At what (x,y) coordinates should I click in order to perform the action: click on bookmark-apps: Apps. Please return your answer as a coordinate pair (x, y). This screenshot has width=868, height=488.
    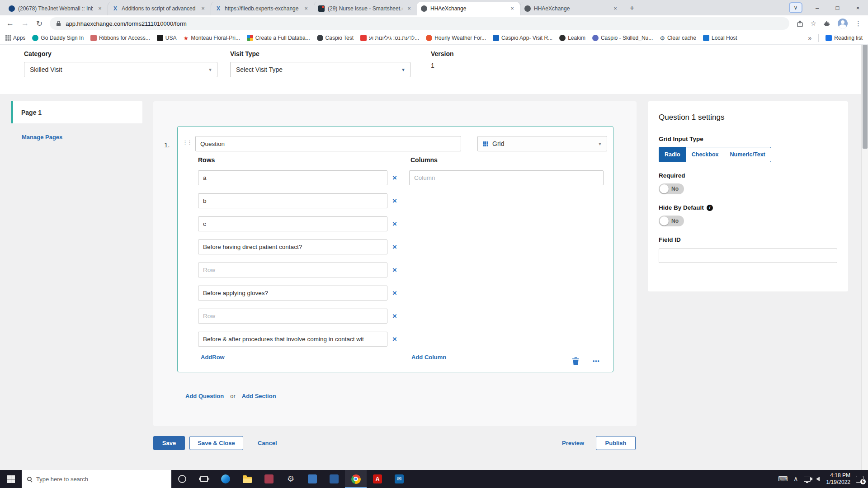
    Looking at the image, I should click on (15, 38).